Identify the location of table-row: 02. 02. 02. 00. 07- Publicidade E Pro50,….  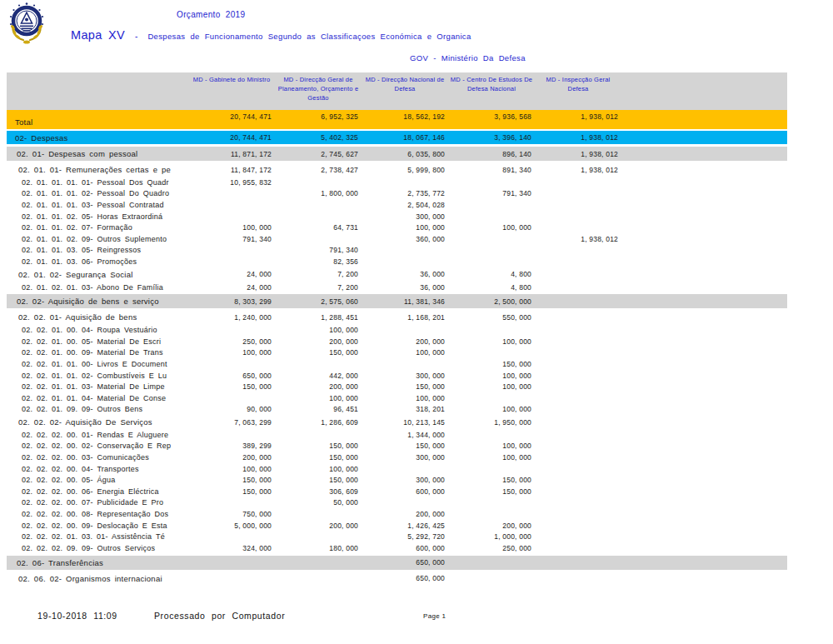
(397, 503).